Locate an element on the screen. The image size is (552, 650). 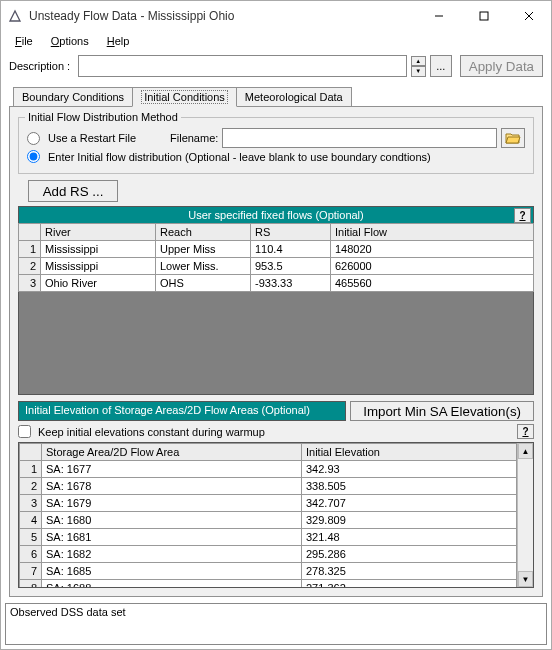
titlebar: Unsteady Flow Data - Mississippi Ohio is located at coordinates (276, 16).